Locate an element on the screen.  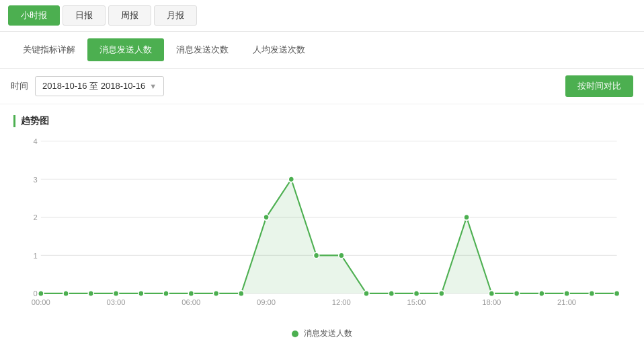
svg-text: 0 is located at coordinates (35, 293).